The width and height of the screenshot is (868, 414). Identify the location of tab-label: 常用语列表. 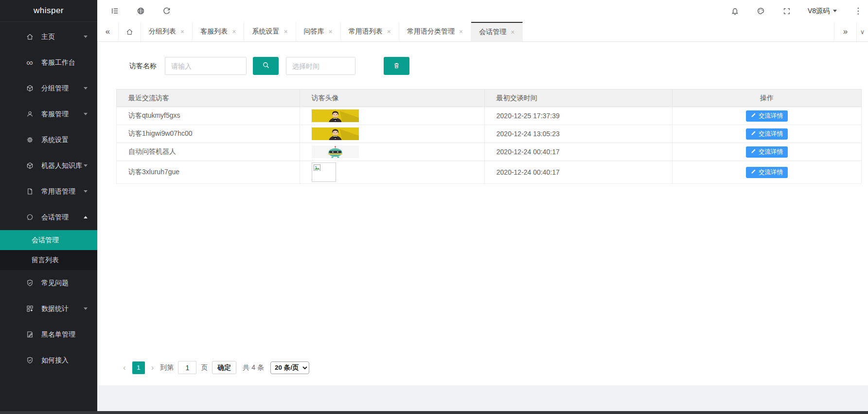
(366, 32).